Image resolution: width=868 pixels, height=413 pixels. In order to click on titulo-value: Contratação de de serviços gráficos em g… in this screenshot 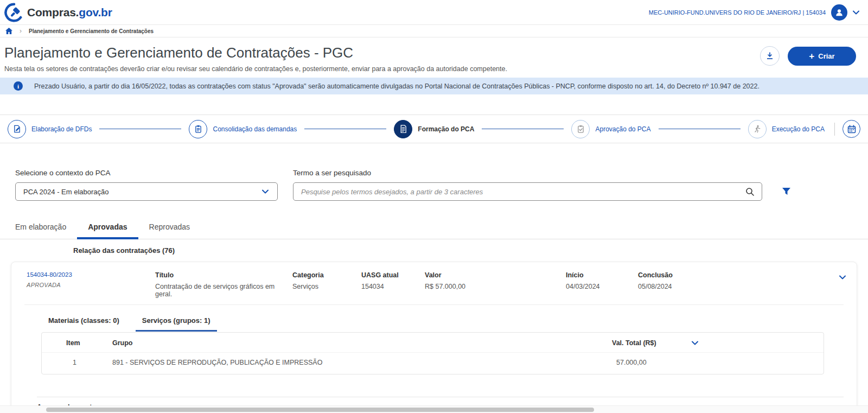, I will do `click(224, 290)`.